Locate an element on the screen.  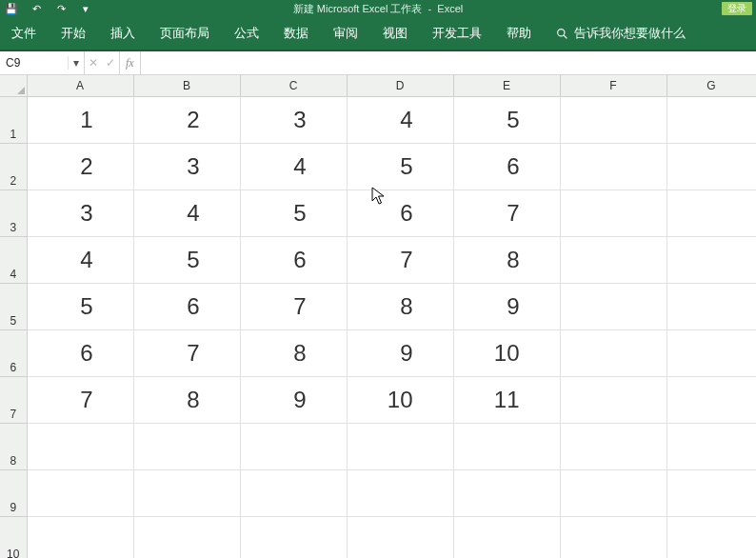
name-box: C9 ▾ is located at coordinates (42, 63).